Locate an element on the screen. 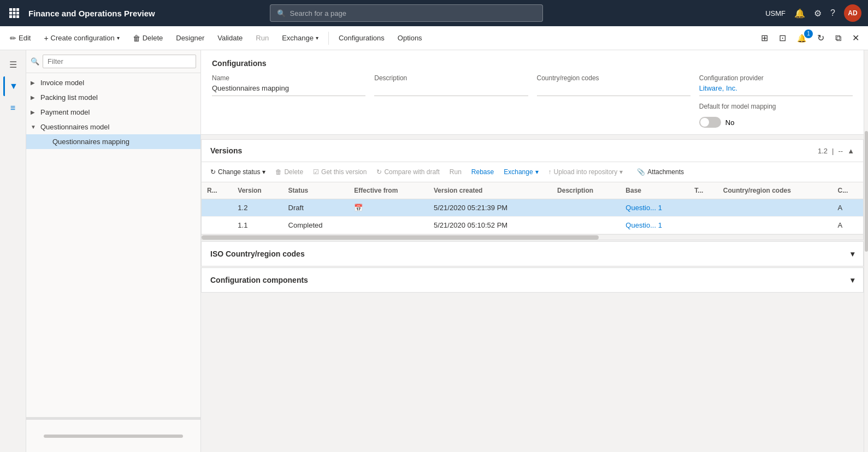 The width and height of the screenshot is (868, 452). chevron-down-icon: ▼ is located at coordinates (34, 127).